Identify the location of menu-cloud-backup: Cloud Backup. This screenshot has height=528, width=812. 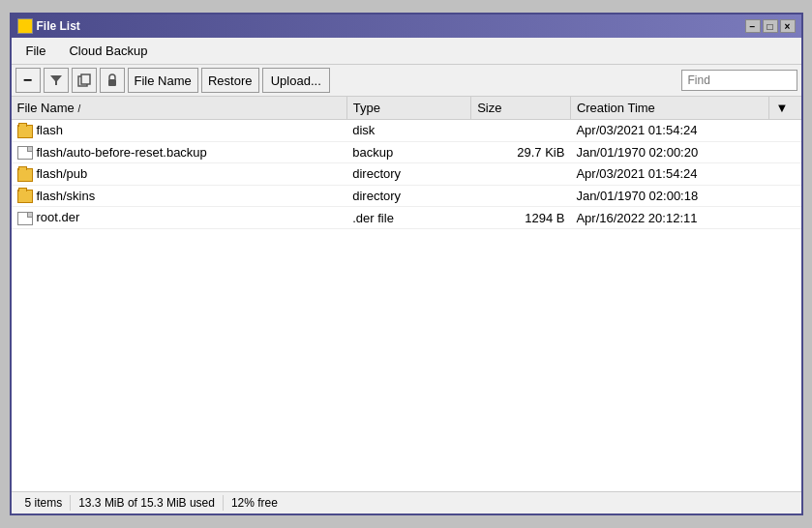
(108, 50).